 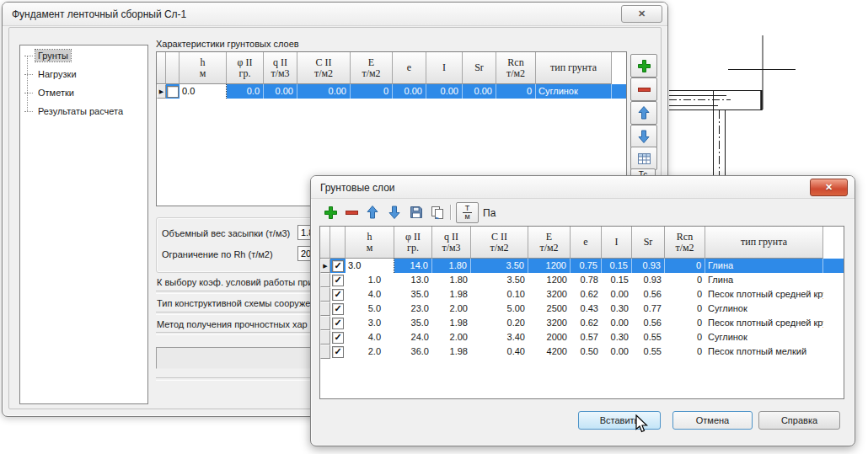 What do you see at coordinates (649, 280) in the screenshot?
I see `cell: 0.93` at bounding box center [649, 280].